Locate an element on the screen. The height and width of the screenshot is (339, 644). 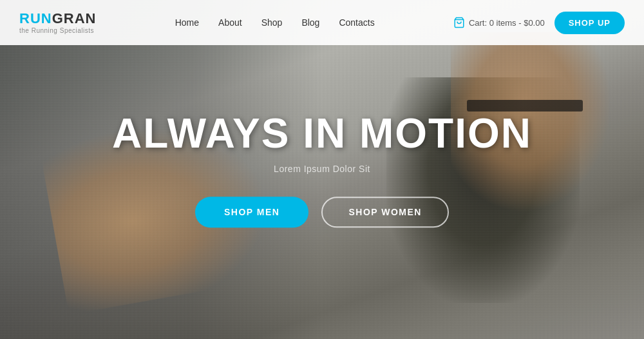
nav-item-about: About is located at coordinates (231, 23).